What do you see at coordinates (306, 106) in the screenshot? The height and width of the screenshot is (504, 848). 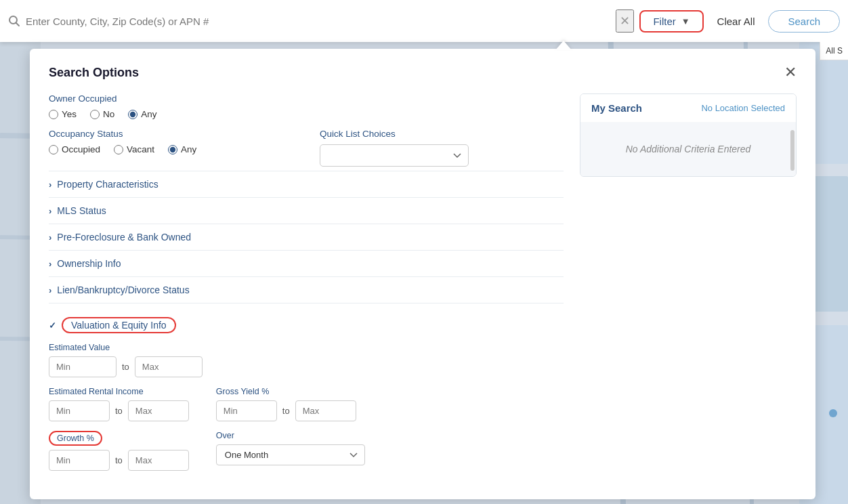 I see `owner-occupied-group: Owner Occupied Yes No Any` at bounding box center [306, 106].